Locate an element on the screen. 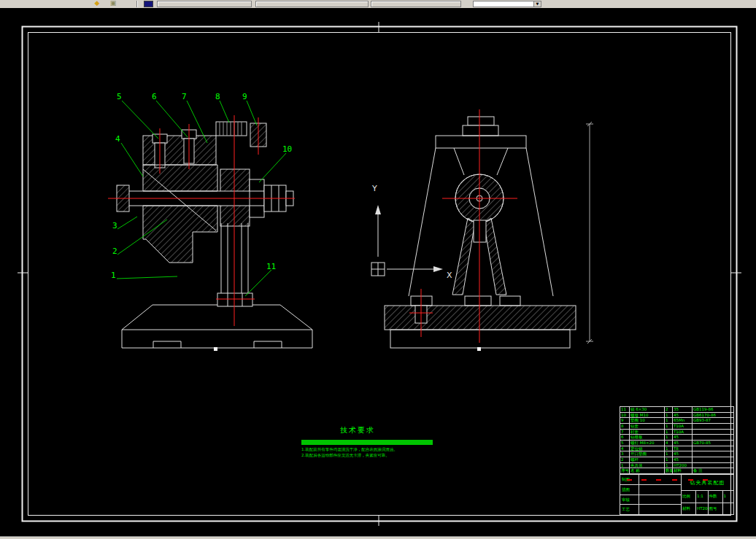 This screenshot has width=756, height=539. titleblock-right: 钻夹具装配图 比例1:1件数1材料HT200图号 is located at coordinates (708, 495).